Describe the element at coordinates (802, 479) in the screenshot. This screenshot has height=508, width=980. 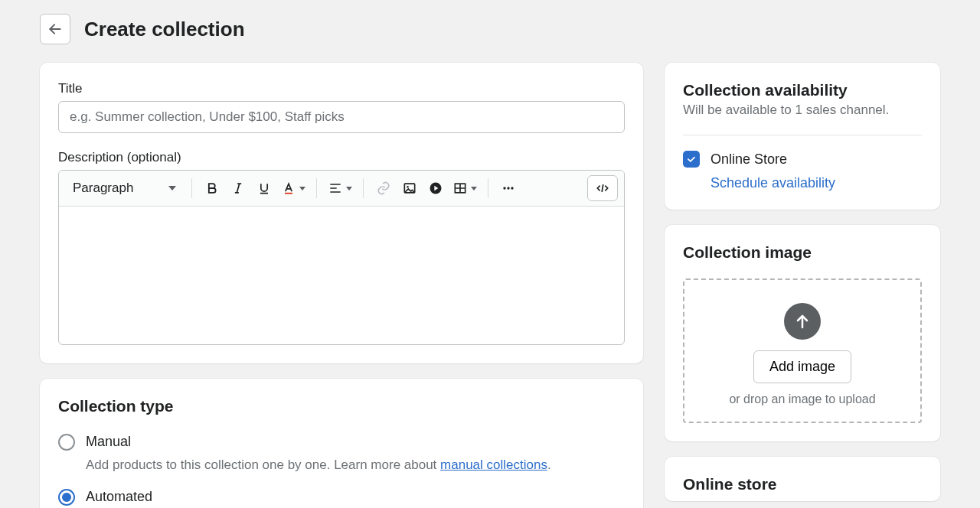
I see `online-store-card: Online store` at that location.